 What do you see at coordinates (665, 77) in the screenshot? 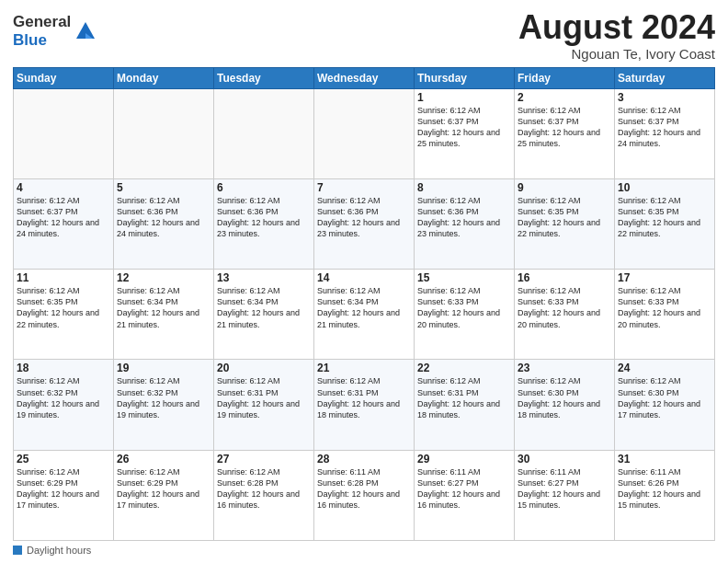
I see `calendar-header-saturday: Saturday` at bounding box center [665, 77].